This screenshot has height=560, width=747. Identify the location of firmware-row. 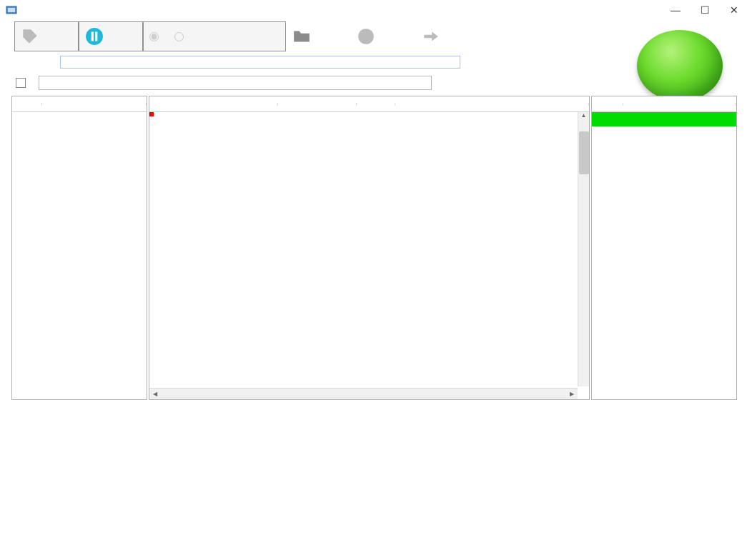
(373, 61).